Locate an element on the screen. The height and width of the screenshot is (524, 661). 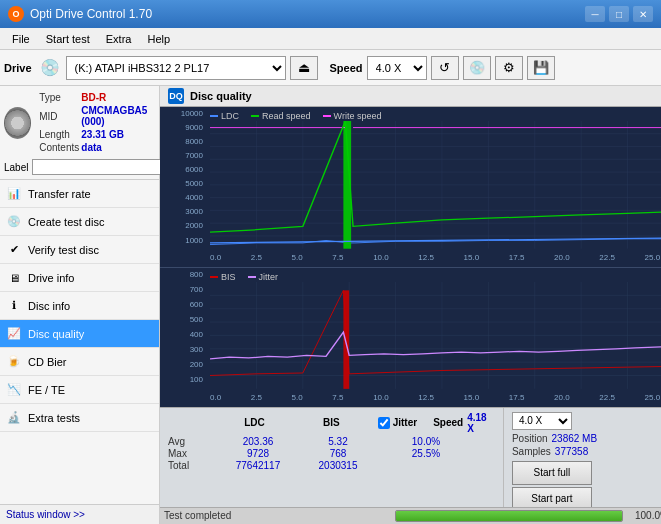
bottom-chart-svg-area is located at coordinates (436, 336).